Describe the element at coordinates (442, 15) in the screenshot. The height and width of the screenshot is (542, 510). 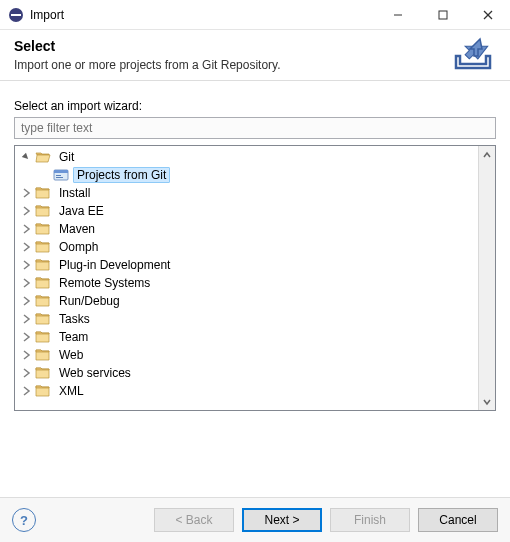
I see `window-buttons` at that location.